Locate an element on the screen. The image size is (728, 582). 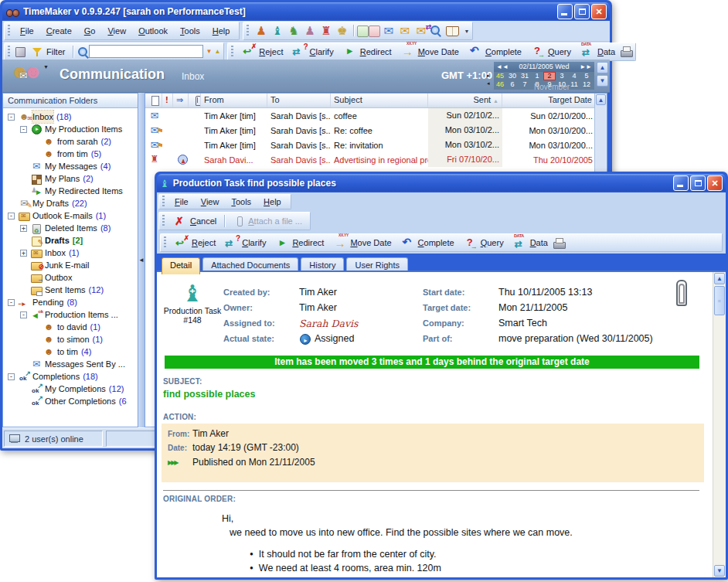
menu-item-create: Create is located at coordinates (59, 31).